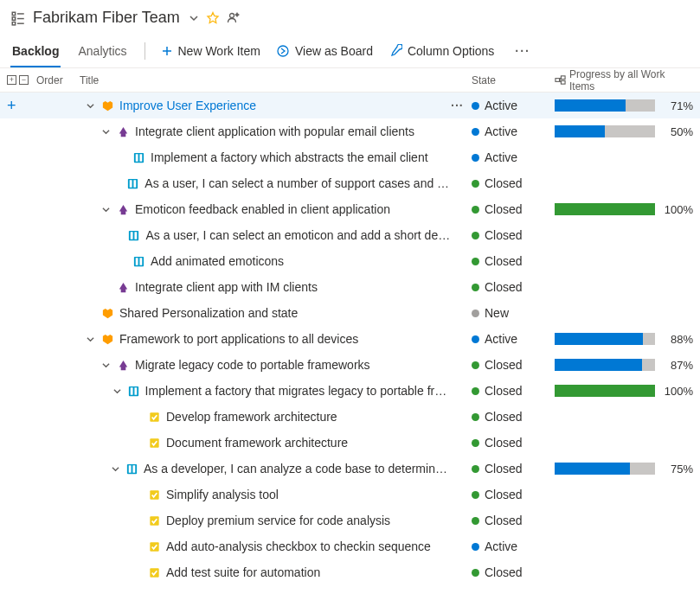 Image resolution: width=700 pixels, height=600 pixels. What do you see at coordinates (275, 80) in the screenshot?
I see `col-title: Title` at bounding box center [275, 80].